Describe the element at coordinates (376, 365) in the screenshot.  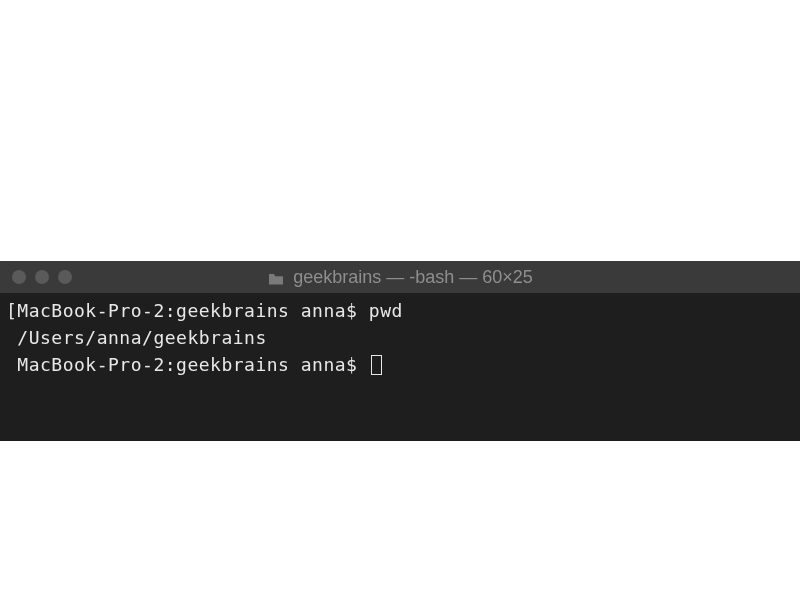
I see `cursor` at that location.